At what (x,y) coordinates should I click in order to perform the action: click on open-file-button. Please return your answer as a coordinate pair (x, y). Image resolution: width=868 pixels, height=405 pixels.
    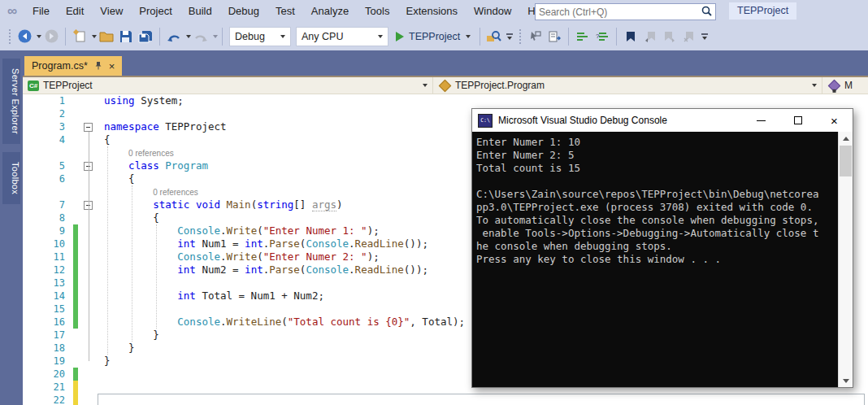
    Looking at the image, I should click on (106, 37).